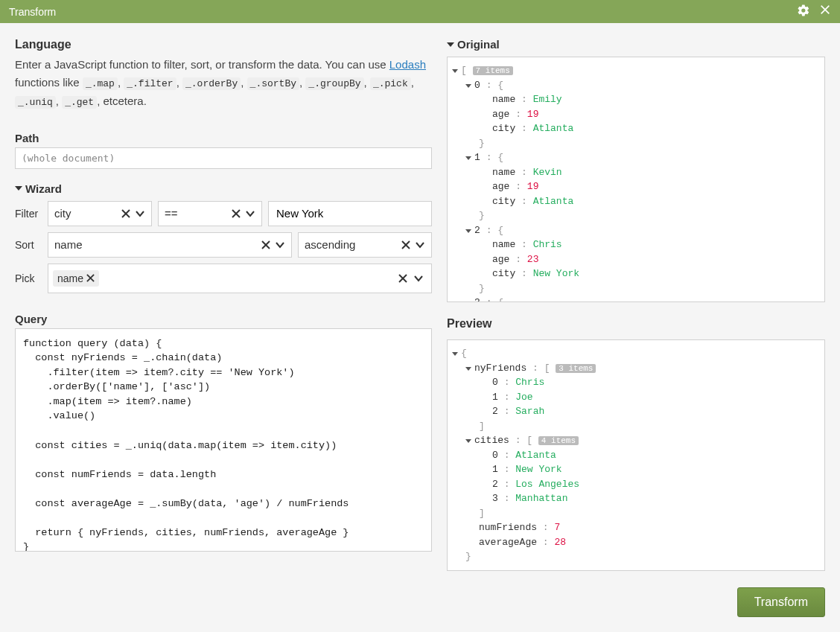 The width and height of the screenshot is (840, 632). Describe the element at coordinates (223, 189) in the screenshot. I see `wizard-toggle: Wizard` at that location.